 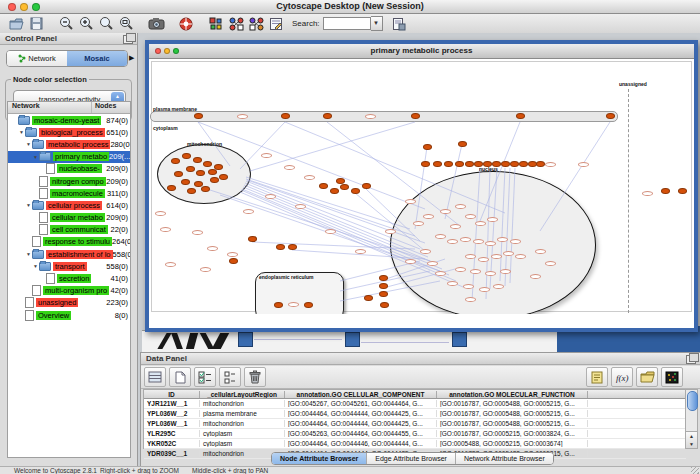 What do you see at coordinates (504, 458) in the screenshot?
I see `tab-network-attribute-browser: Network Attribute Browser` at bounding box center [504, 458].